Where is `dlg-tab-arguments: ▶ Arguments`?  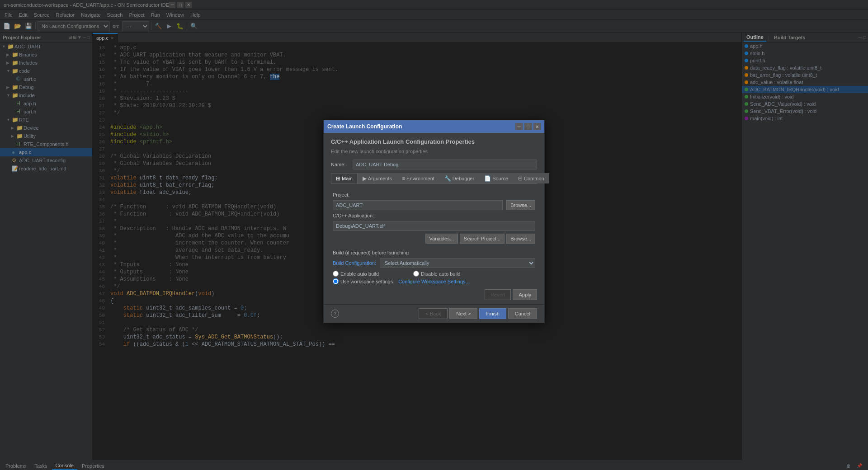 dlg-tab-arguments: ▶ Arguments is located at coordinates (377, 178).